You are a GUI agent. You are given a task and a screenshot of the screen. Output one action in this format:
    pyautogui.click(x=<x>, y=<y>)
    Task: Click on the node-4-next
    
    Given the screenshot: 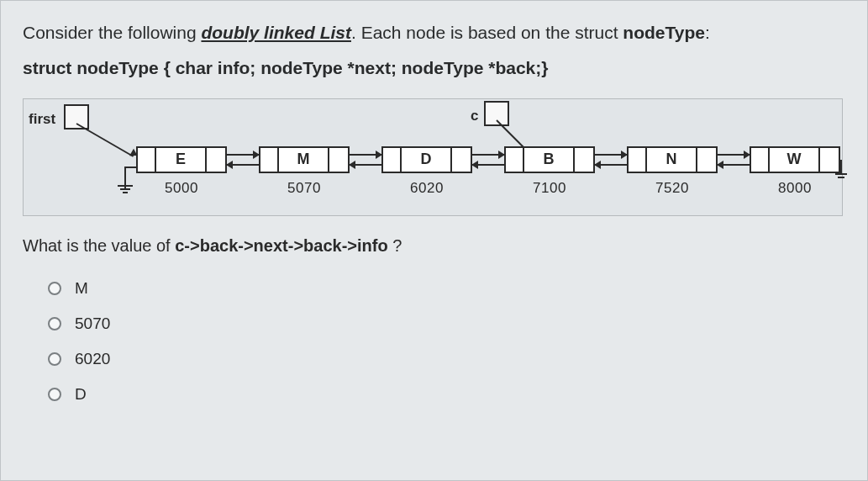 What is the action you would take?
    pyautogui.click(x=707, y=160)
    